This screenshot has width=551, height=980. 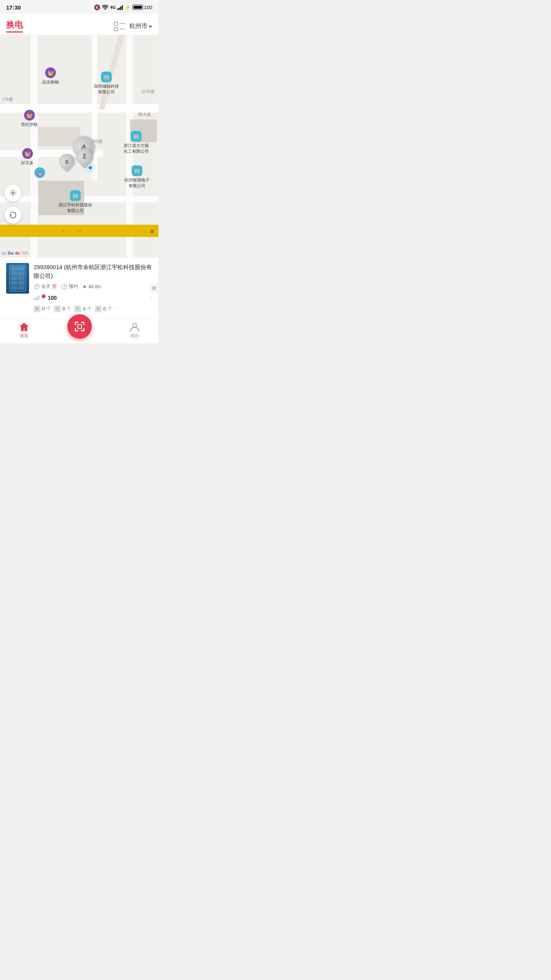 I want to click on poi-haoyouduo: 🧺 好又多, so click(x=28, y=157).